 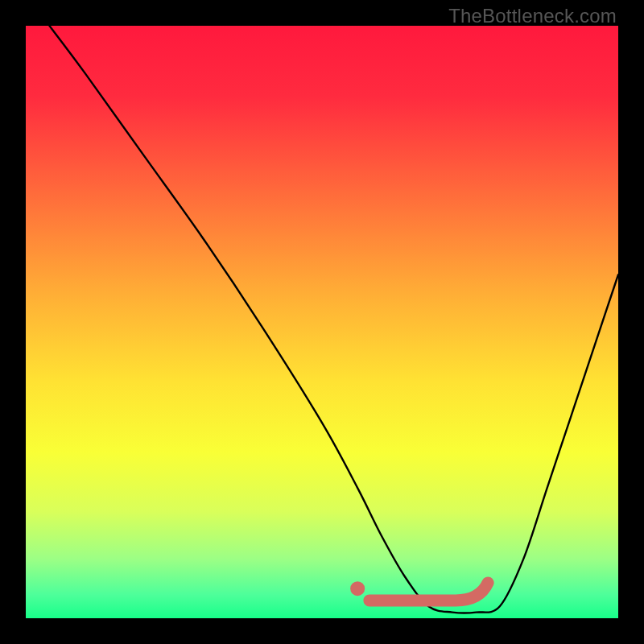 What do you see at coordinates (428, 592) in the screenshot?
I see `optimal-range-band` at bounding box center [428, 592].